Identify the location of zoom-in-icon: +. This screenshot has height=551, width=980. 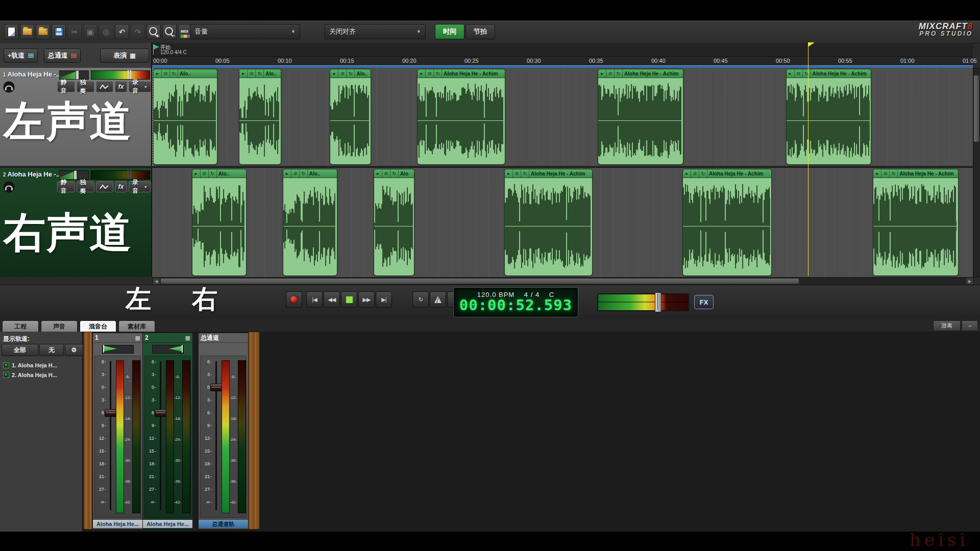
(154, 32).